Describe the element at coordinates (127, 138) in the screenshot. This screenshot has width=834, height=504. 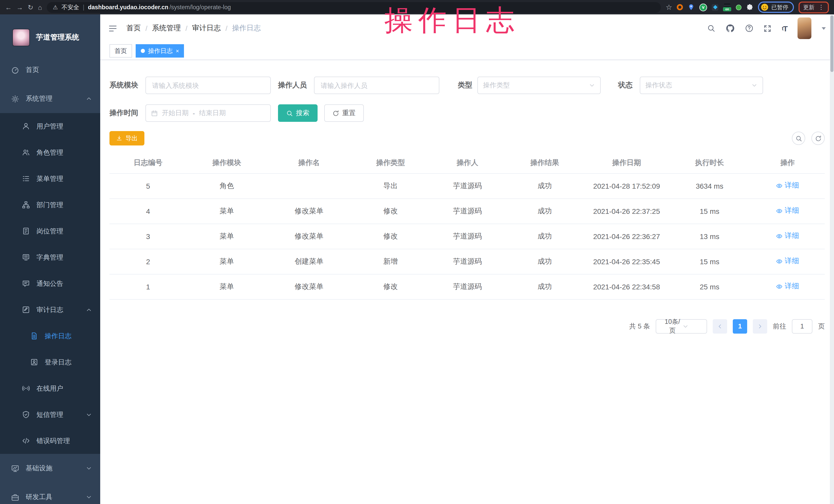
I see `export-button: 导出` at that location.